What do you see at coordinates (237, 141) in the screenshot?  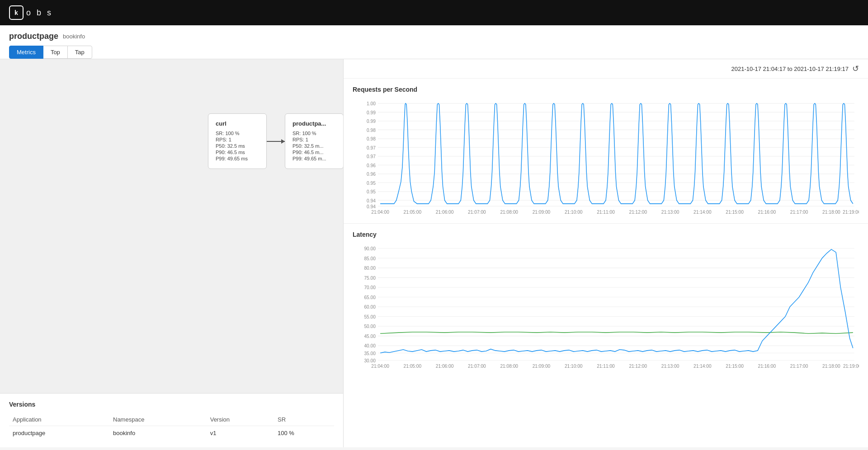 I see `curl-node: curl SR: 100 % RPS: 1 P50: 32.5 ms P90: …` at bounding box center [237, 141].